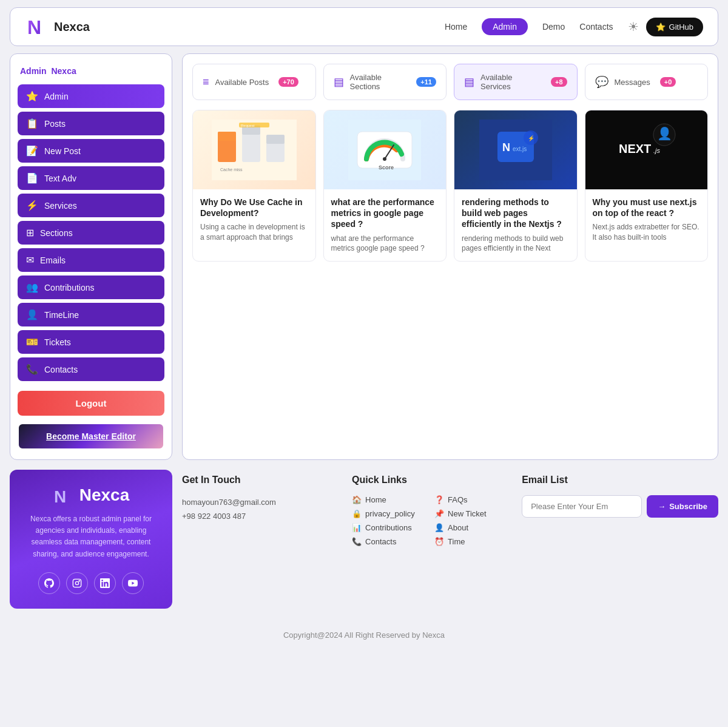 Image resolution: width=728 pixels, height=727 pixels. I want to click on services-badge: +8, so click(559, 82).